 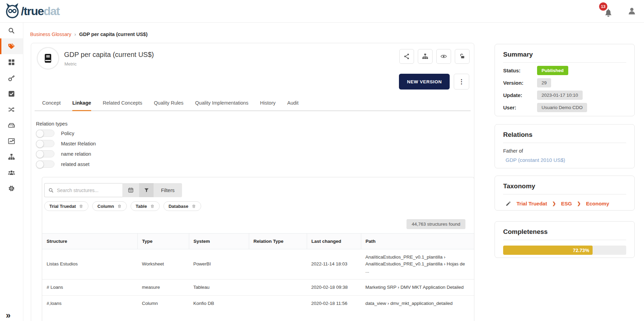 What do you see at coordinates (45, 154) in the screenshot?
I see `name-relation-toggle` at bounding box center [45, 154].